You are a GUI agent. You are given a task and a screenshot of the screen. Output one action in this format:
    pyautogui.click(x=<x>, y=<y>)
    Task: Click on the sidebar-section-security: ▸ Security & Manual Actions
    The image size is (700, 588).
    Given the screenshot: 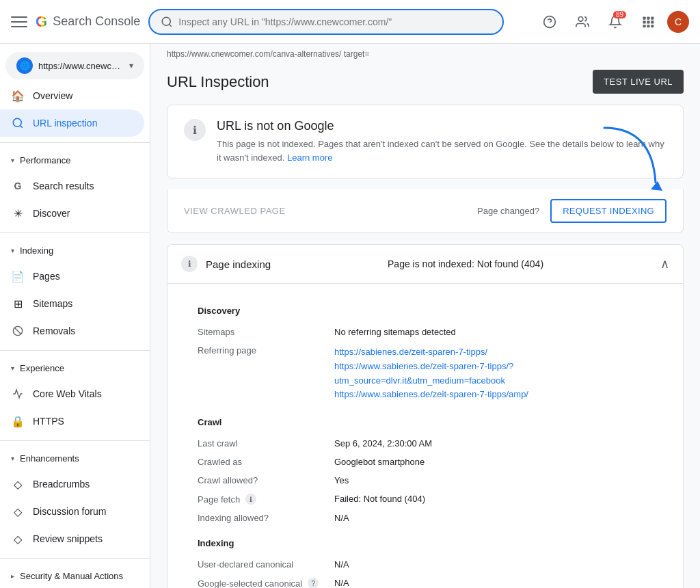 What is the action you would take?
    pyautogui.click(x=75, y=576)
    